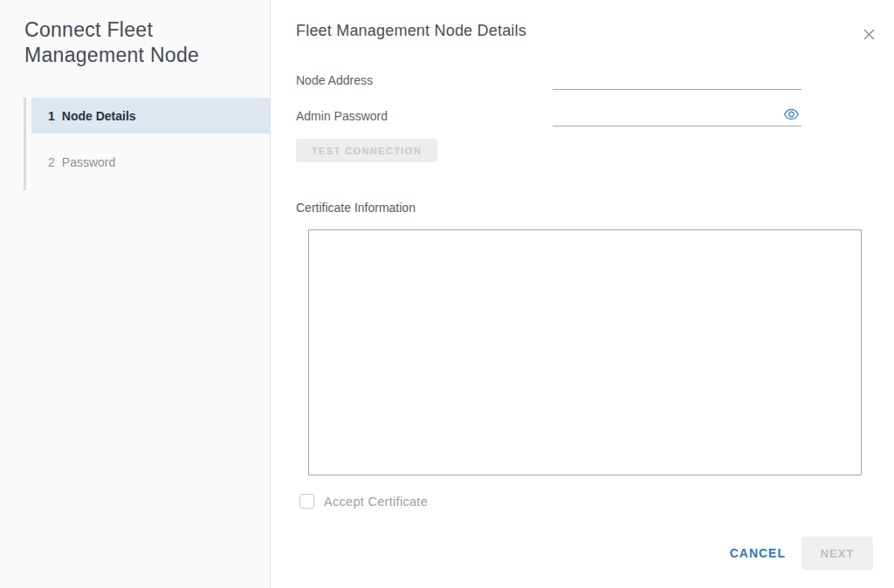 This screenshot has height=588, width=894. I want to click on close-icon, so click(869, 34).